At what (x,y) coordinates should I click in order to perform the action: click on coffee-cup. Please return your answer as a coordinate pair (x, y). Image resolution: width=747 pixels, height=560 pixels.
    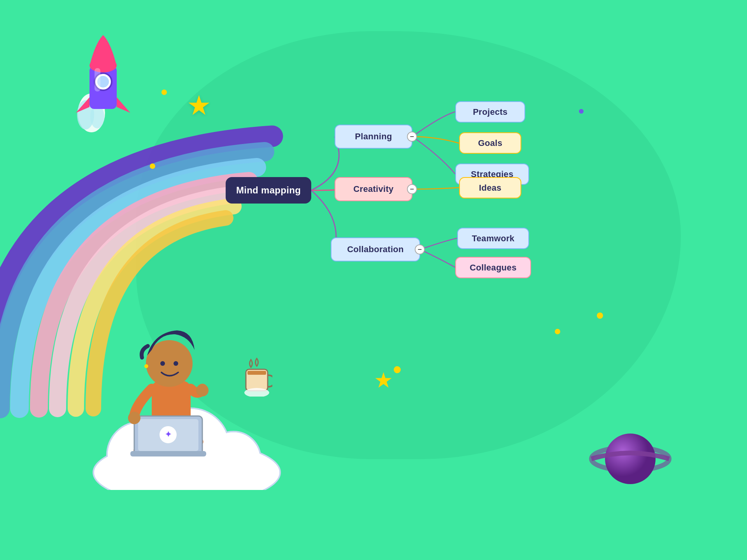
    Looking at the image, I should click on (257, 377).